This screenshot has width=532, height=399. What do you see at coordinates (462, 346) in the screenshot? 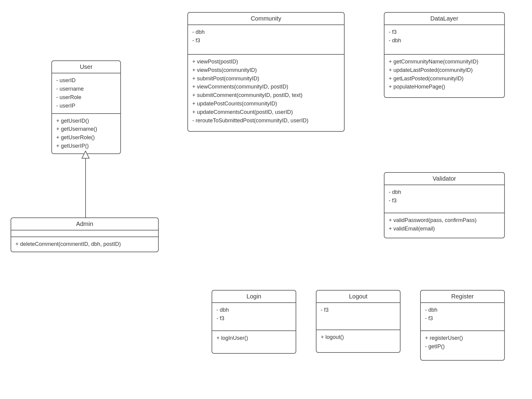
I see `class-register-methods: + registerUser() - getIP()` at bounding box center [462, 346].